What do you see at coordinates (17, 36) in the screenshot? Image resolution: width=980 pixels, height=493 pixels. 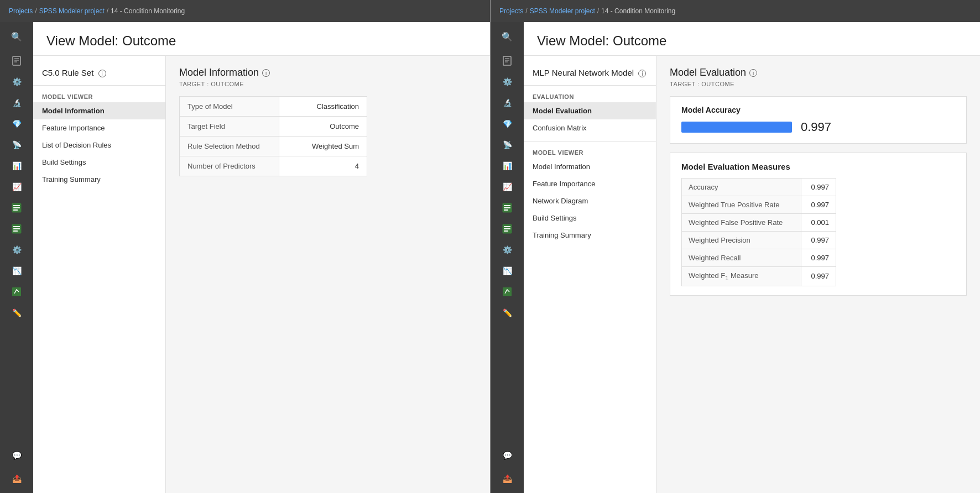 I see `search-icon-left: 🔍` at bounding box center [17, 36].